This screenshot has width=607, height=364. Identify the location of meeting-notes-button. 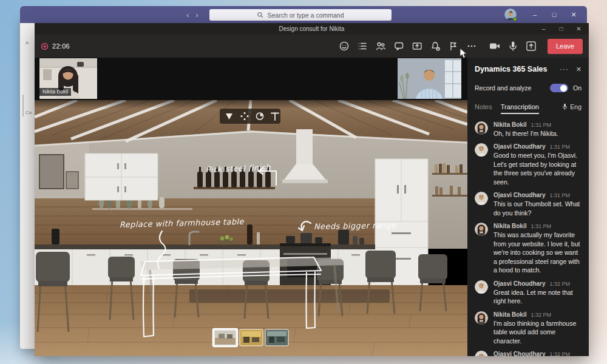
(362, 46).